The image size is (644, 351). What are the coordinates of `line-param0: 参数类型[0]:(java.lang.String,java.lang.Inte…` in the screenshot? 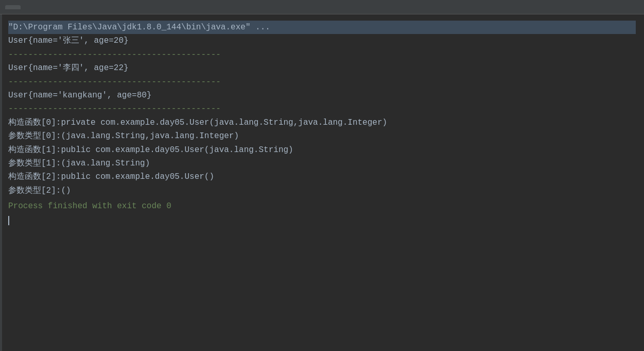 It's located at (322, 136).